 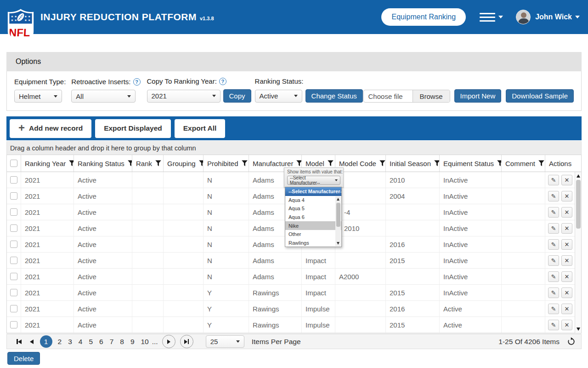 What do you see at coordinates (122, 342) in the screenshot?
I see `page-number-8: 8` at bounding box center [122, 342].